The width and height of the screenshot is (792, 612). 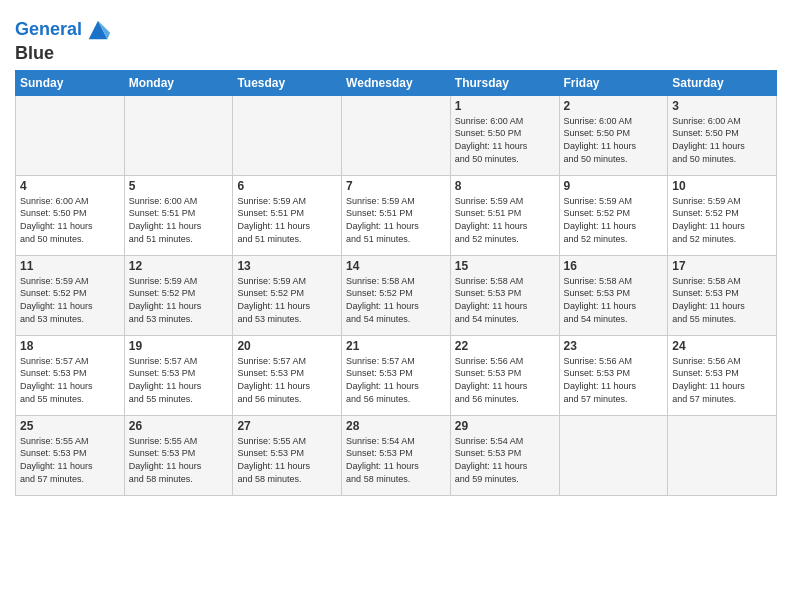 What do you see at coordinates (179, 186) in the screenshot?
I see `day-number: 5` at bounding box center [179, 186].